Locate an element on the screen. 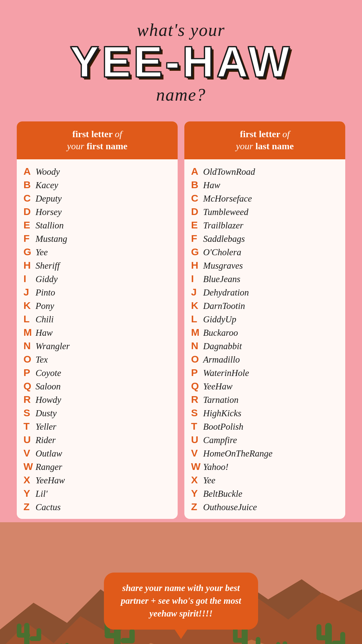 This screenshot has height=644, width=362. table-row: T BootPolish is located at coordinates (265, 426).